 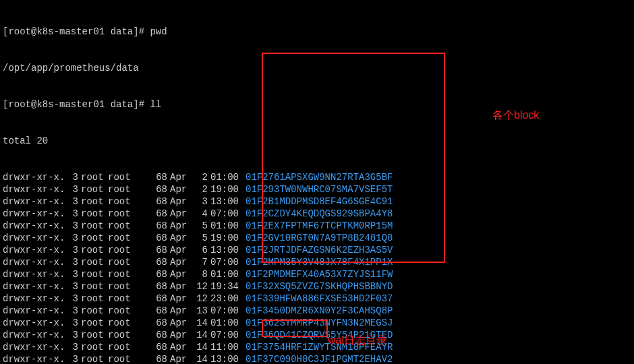 I want to click on list-col-day: 6, so click(x=200, y=250).